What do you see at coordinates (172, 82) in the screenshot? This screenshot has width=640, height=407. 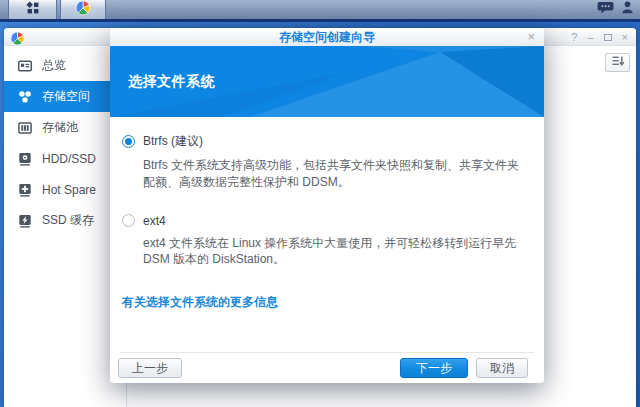 I see `step-heading: 选择文件系统` at bounding box center [172, 82].